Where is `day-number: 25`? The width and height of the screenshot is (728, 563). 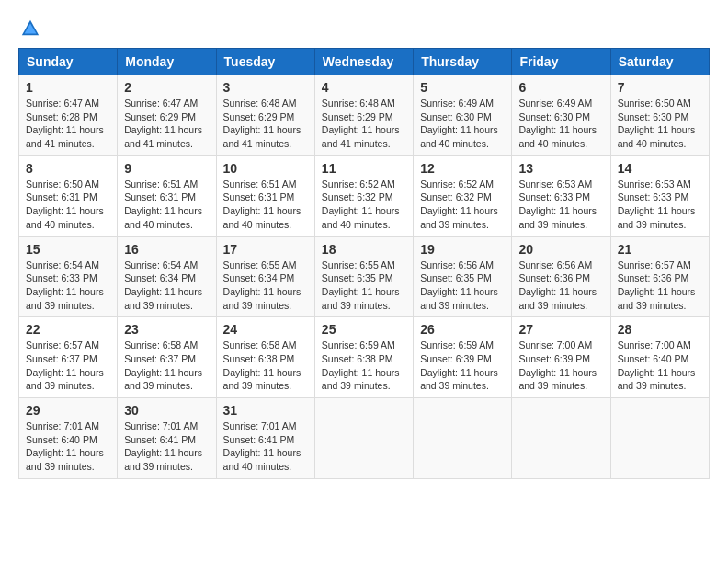
day-number: 25 is located at coordinates (364, 329).